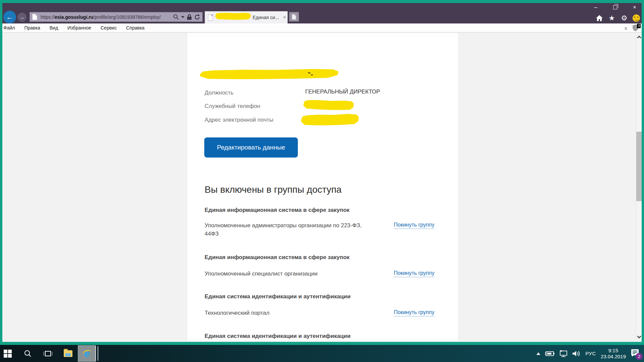 The height and width of the screenshot is (362, 644). Describe the element at coordinates (613, 354) in the screenshot. I see `clock: 9:15 23.04.2019` at that location.